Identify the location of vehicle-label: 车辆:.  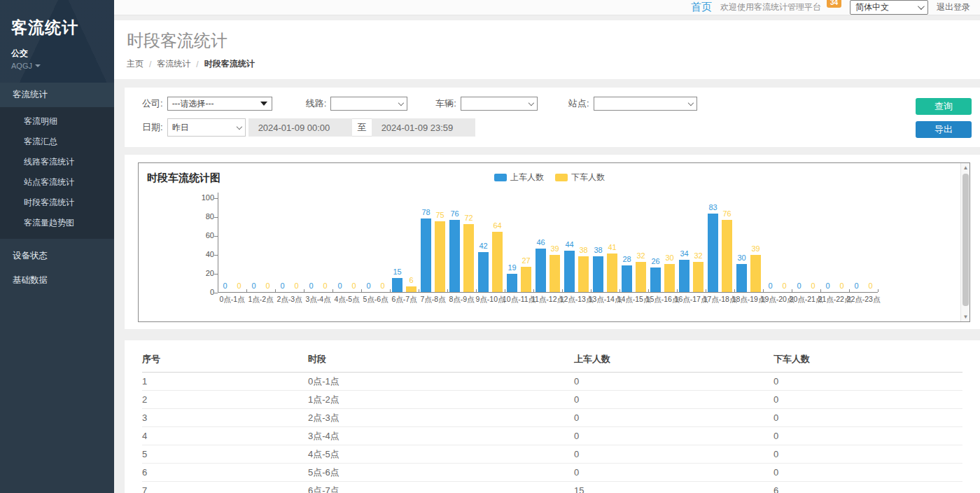
(446, 104).